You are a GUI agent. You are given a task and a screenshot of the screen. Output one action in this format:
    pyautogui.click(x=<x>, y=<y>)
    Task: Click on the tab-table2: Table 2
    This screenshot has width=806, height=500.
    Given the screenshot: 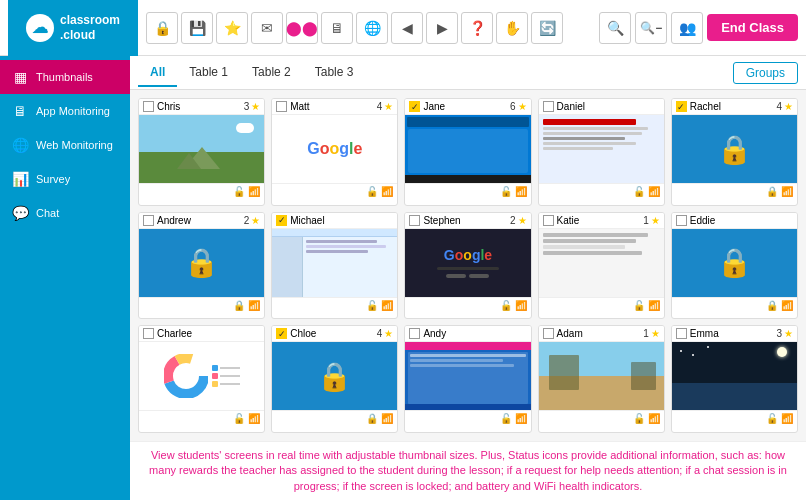 What is the action you would take?
    pyautogui.click(x=272, y=73)
    